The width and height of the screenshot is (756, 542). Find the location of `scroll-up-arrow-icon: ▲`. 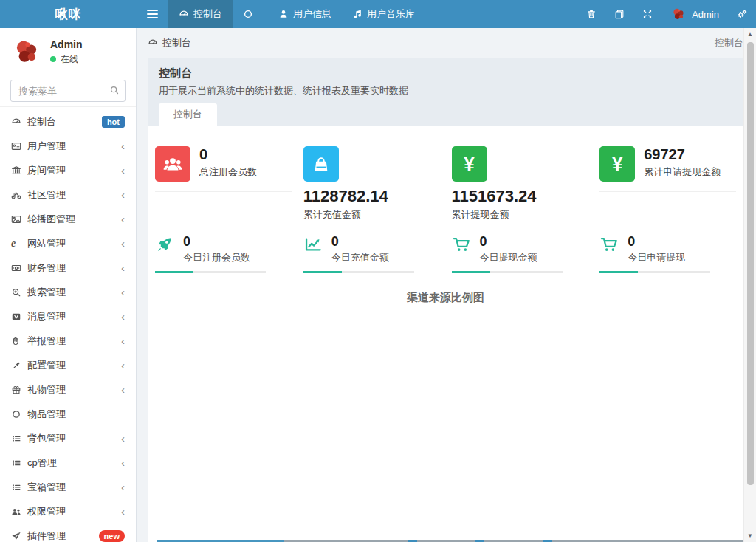

scroll-up-arrow-icon: ▲ is located at coordinates (750, 34).